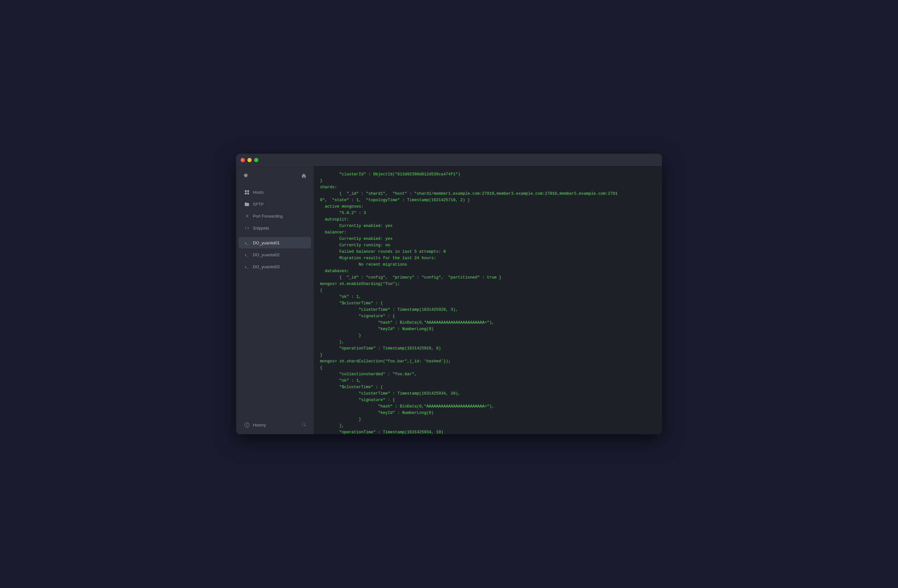  Describe the element at coordinates (275, 216) in the screenshot. I see `sidebar-item-port-forwarding: Port Forwarding` at that location.